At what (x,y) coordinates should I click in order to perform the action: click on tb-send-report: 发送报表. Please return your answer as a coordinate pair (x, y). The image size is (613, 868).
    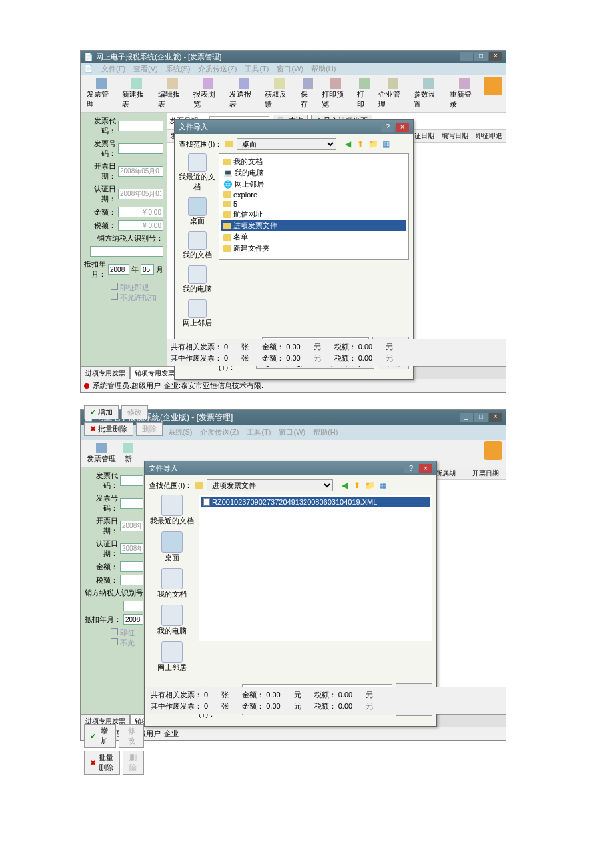
    Looking at the image, I should click on (244, 93).